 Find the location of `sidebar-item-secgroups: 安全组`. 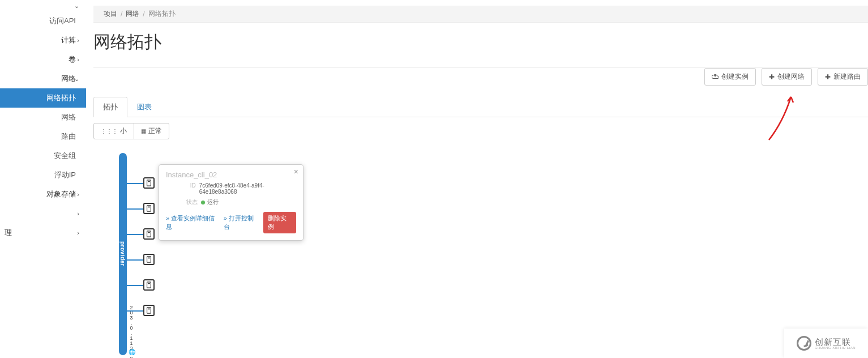

sidebar-item-secgroups: 安全组 is located at coordinates (43, 156).